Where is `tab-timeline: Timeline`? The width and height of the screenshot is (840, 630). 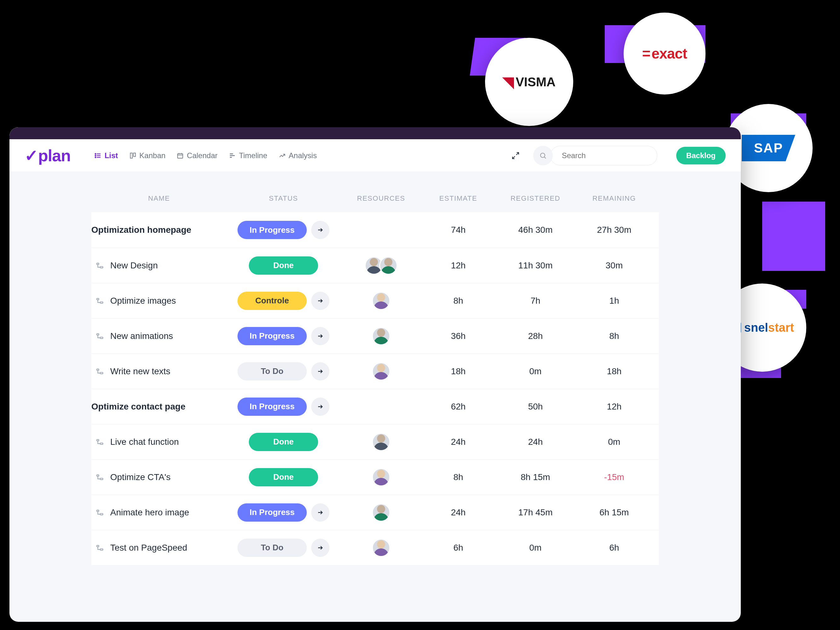
tab-timeline: Timeline is located at coordinates (248, 156).